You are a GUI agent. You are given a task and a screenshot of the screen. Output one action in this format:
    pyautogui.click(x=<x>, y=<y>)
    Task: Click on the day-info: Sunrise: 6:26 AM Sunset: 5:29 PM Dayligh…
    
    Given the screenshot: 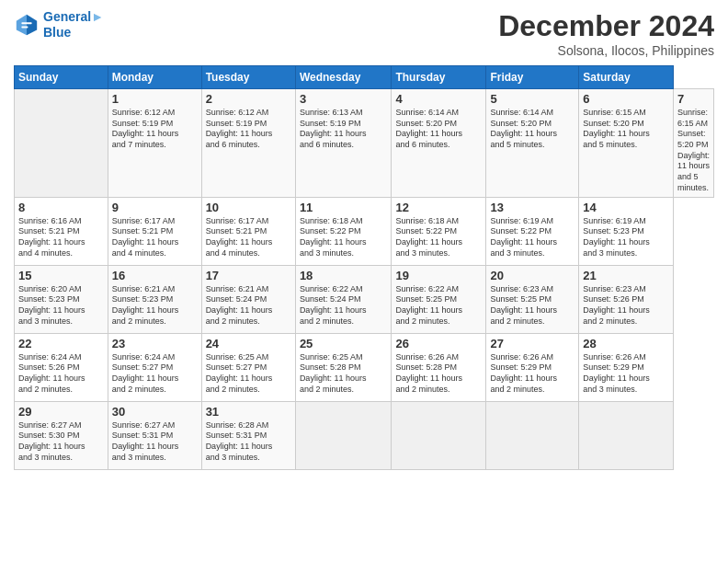 What is the action you would take?
    pyautogui.click(x=532, y=373)
    